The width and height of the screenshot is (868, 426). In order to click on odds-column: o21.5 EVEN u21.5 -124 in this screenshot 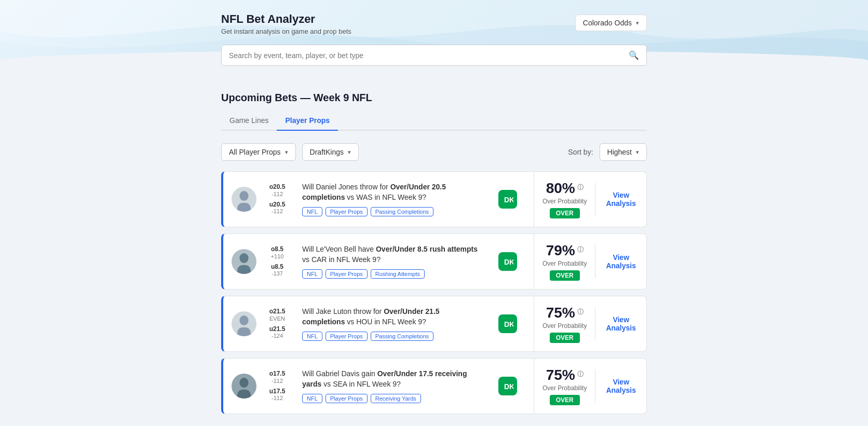, I will do `click(277, 324)`.